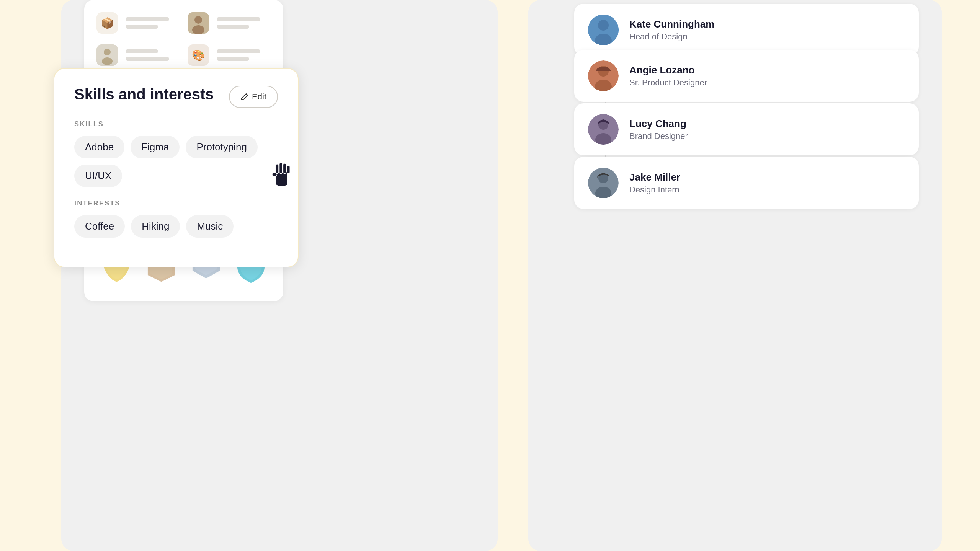 The height and width of the screenshot is (551, 980). I want to click on interests-section-label: INTERESTS, so click(176, 204).